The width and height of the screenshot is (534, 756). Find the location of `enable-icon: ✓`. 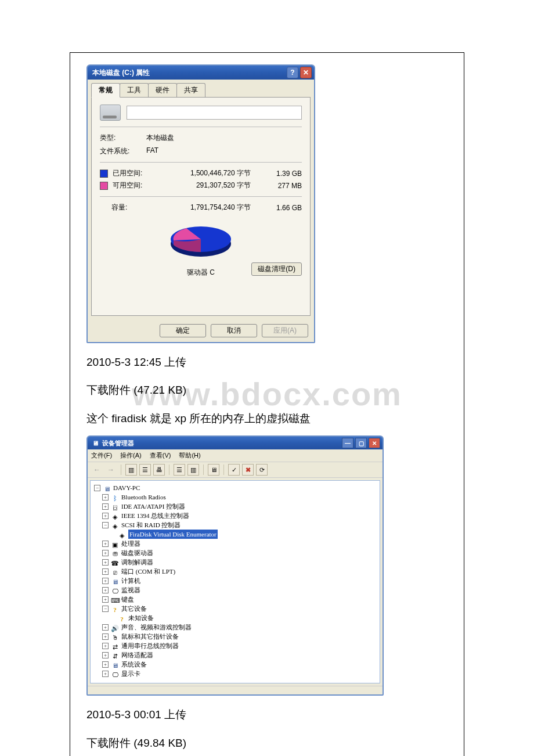

enable-icon: ✓ is located at coordinates (234, 470).